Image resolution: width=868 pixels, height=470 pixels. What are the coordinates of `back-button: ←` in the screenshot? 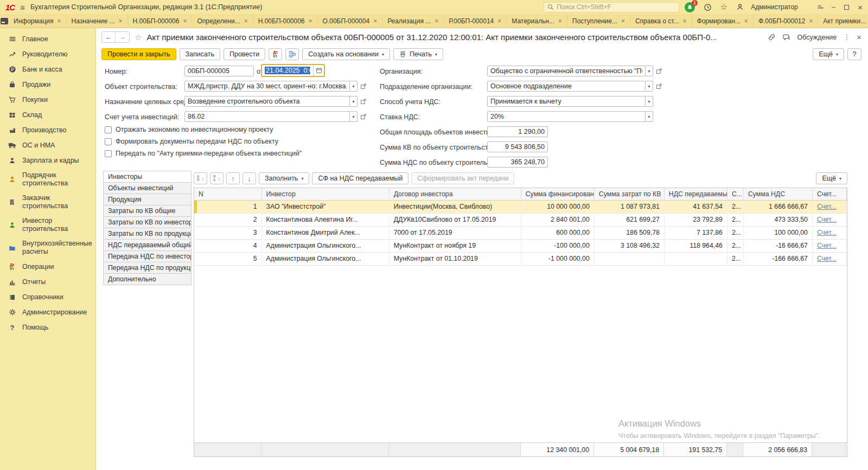 It's located at (108, 37).